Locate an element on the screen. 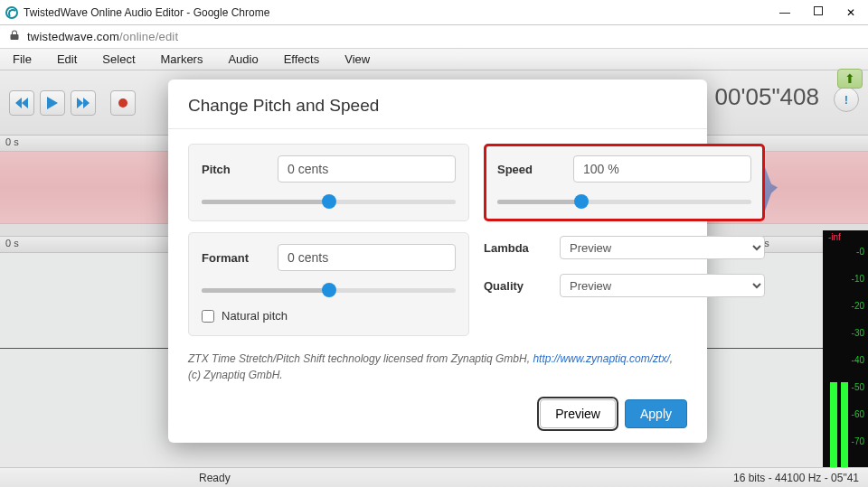 This screenshot has width=868, height=487. speed-input is located at coordinates (662, 169).